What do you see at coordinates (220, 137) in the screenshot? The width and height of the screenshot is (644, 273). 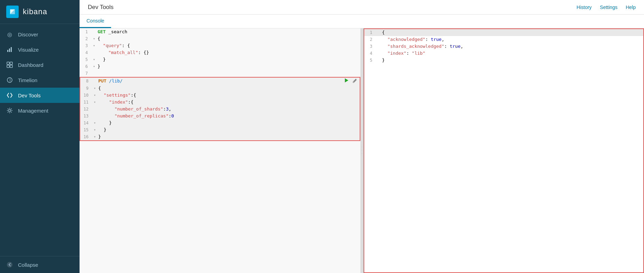 I see `code-line: 16 ▾ }` at bounding box center [220, 137].